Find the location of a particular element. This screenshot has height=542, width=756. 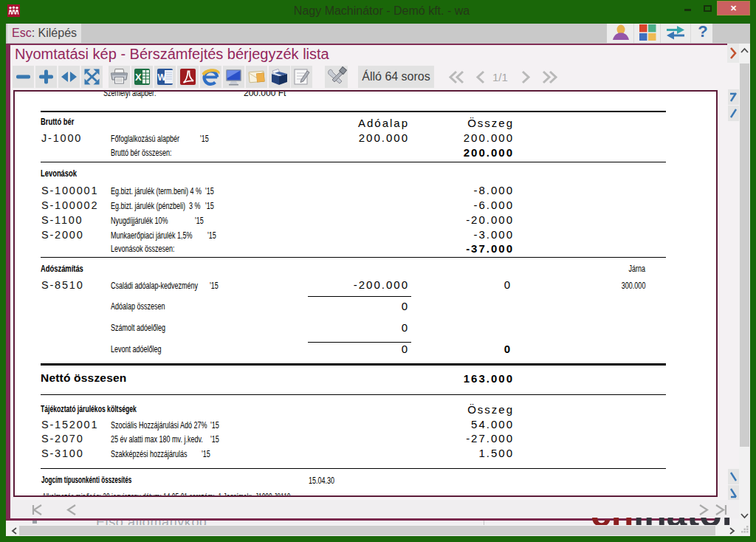

svg-text: W is located at coordinates (162, 78).